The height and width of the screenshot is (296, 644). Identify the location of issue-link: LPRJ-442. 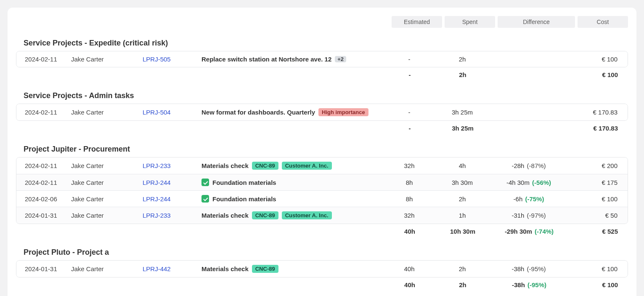
(156, 269).